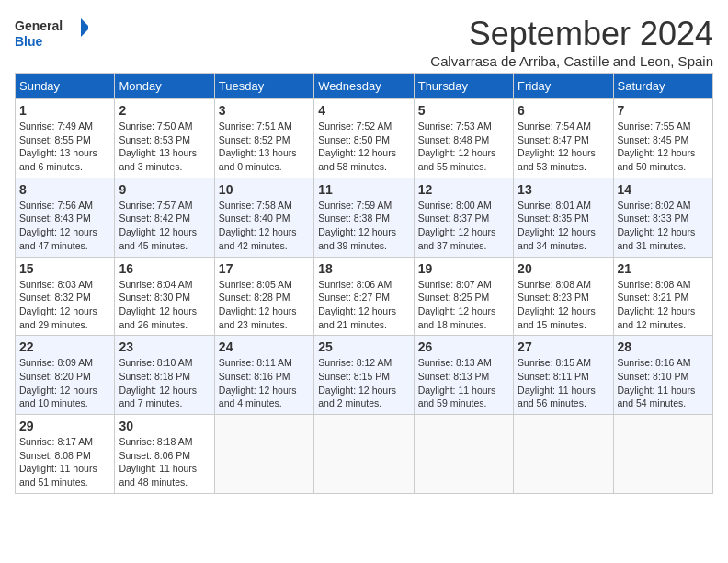  I want to click on calendar-cell: 13Sunrise: 8:01 AM Sunset: 8:35 PM Dayli…, so click(563, 217).